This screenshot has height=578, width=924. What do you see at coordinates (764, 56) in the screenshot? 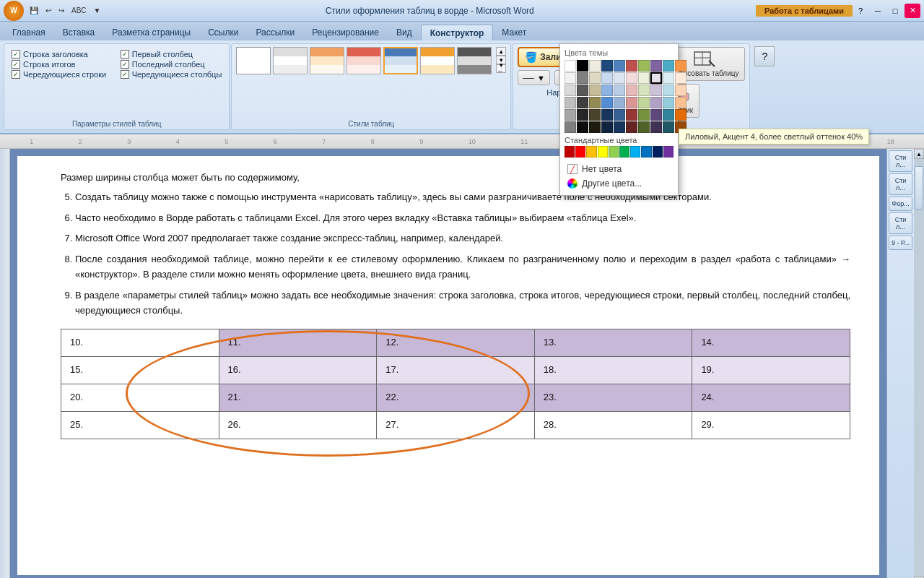
I see `ribbon-help-button: ?` at bounding box center [764, 56].